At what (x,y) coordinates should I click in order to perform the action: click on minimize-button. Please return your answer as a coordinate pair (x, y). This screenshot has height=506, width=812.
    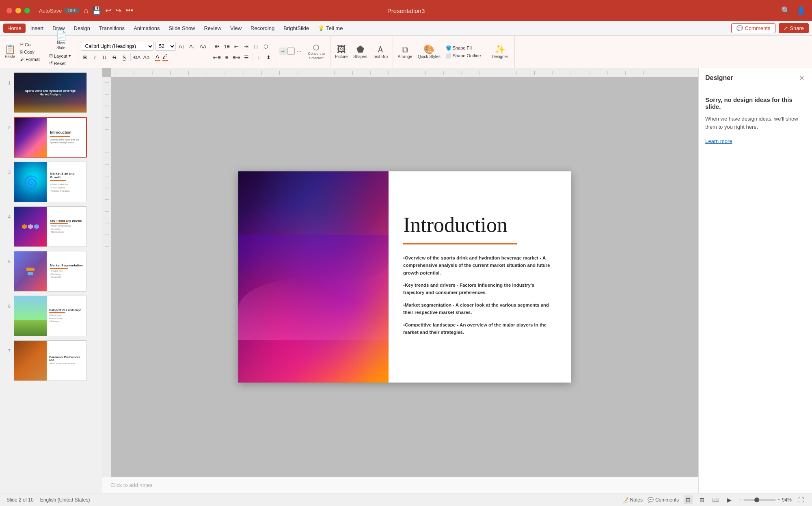
    Looking at the image, I should click on (18, 11).